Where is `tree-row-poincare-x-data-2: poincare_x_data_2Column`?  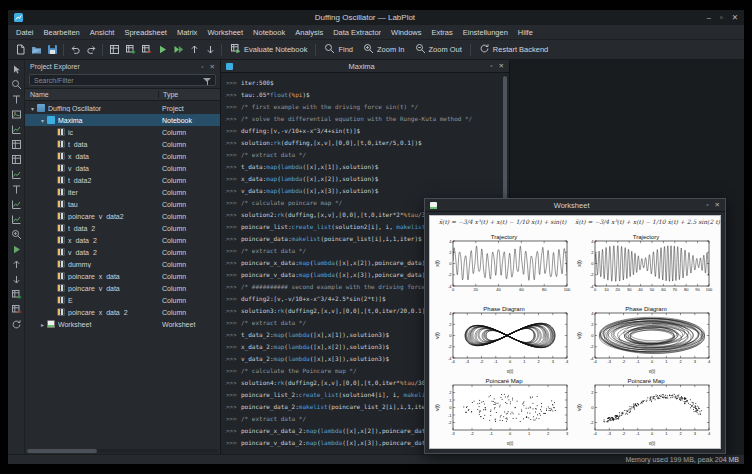
tree-row-poincare-x-data-2: poincare_x_data_2Column is located at coordinates (122, 312).